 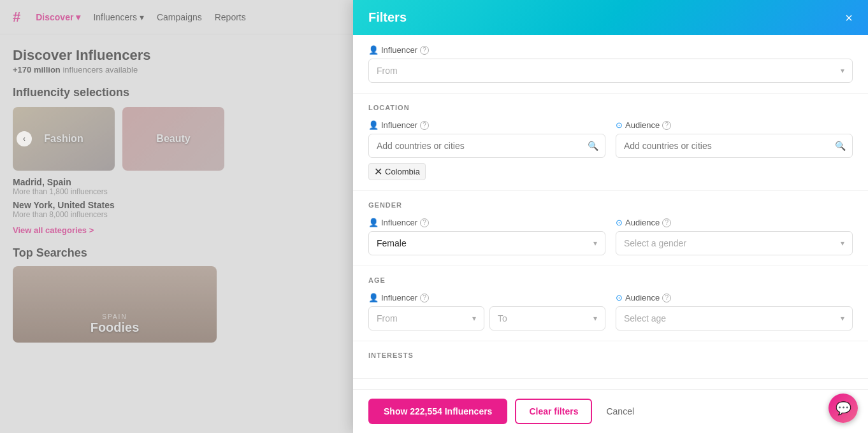 I want to click on clear-filters-button: Clear filters, so click(x=553, y=411).